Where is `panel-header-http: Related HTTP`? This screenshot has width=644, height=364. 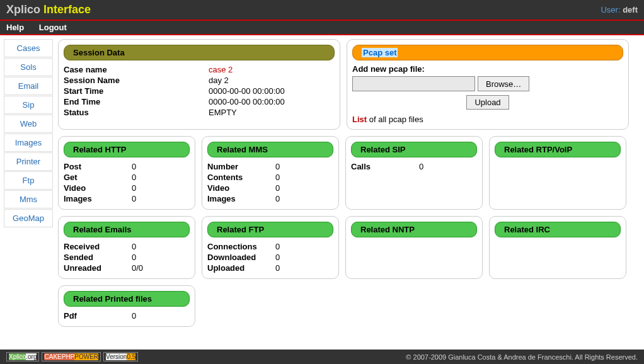 panel-header-http: Related HTTP is located at coordinates (127, 150).